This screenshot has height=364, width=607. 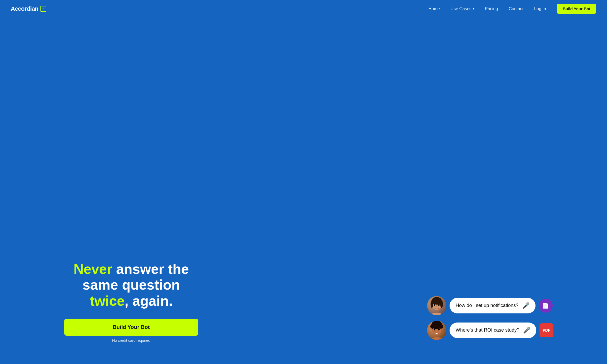 I want to click on chevron-down-icon: ▾, so click(x=473, y=9).